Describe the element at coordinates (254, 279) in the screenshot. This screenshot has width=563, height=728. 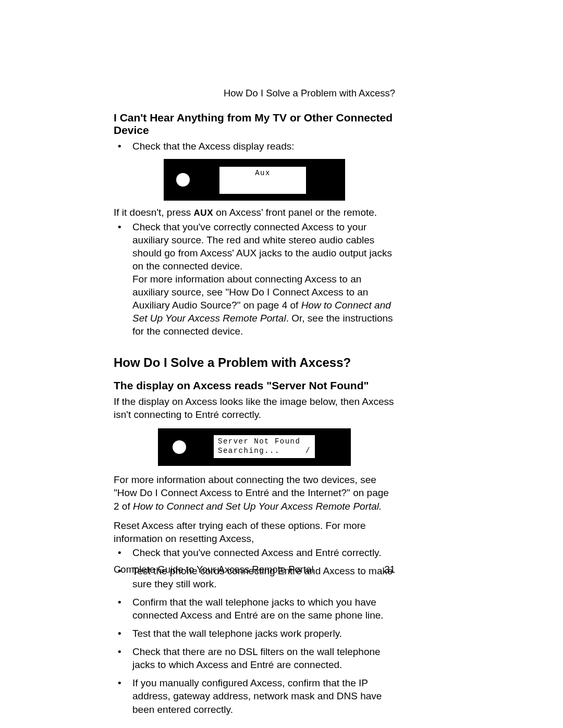
I see `bullet-list-a2: Check that you've correctly connected Ax…` at that location.